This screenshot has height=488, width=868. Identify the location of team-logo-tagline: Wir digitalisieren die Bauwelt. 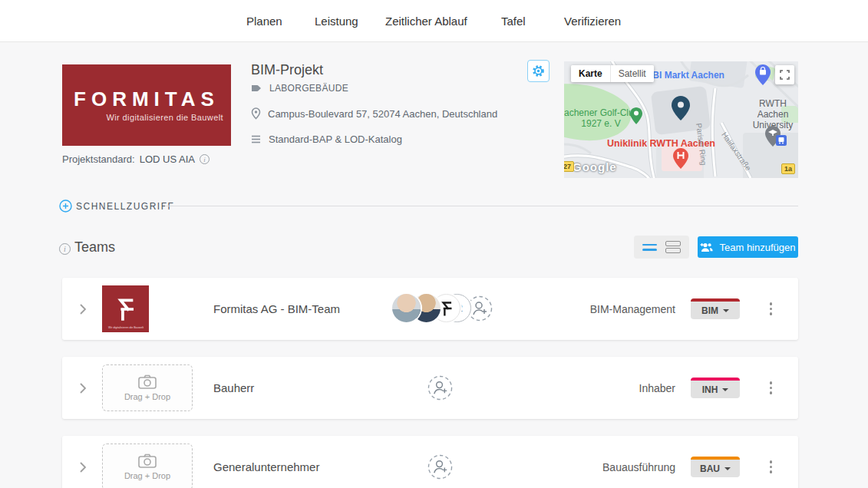
(126, 327).